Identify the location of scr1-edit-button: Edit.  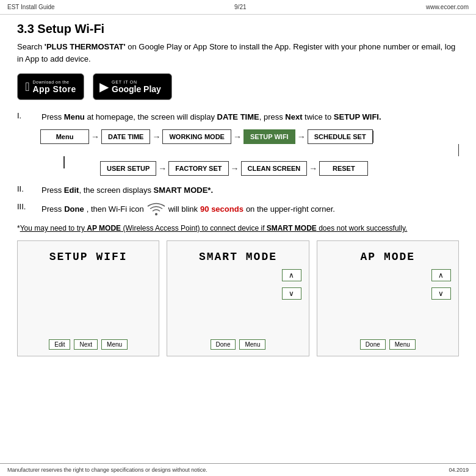
(60, 344).